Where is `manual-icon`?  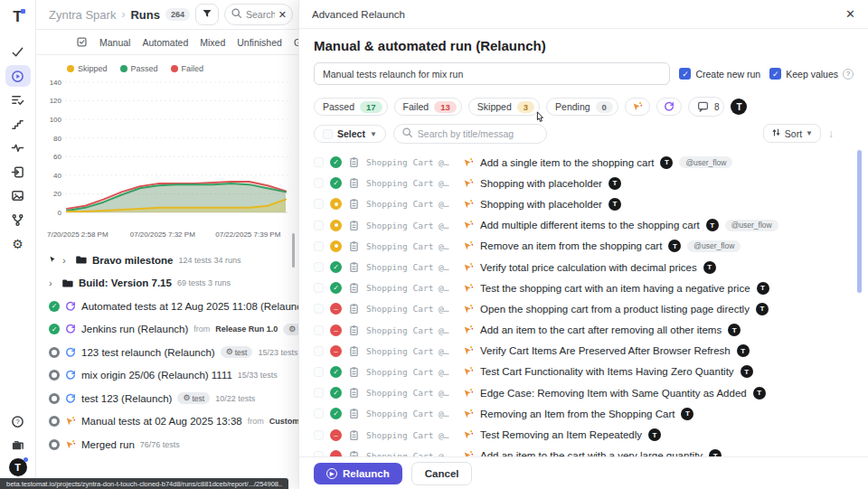 manual-icon is located at coordinates (468, 414).